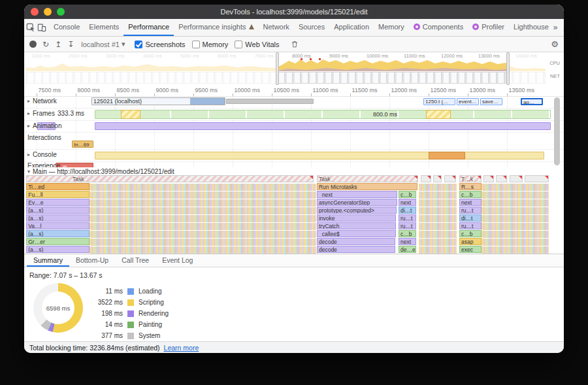  I want to click on load-profile-icon: ↧, so click(71, 44).